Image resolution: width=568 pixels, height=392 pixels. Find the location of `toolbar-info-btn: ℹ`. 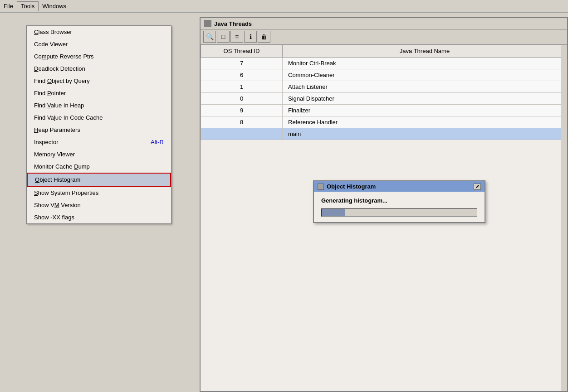

toolbar-info-btn: ℹ is located at coordinates (250, 37).